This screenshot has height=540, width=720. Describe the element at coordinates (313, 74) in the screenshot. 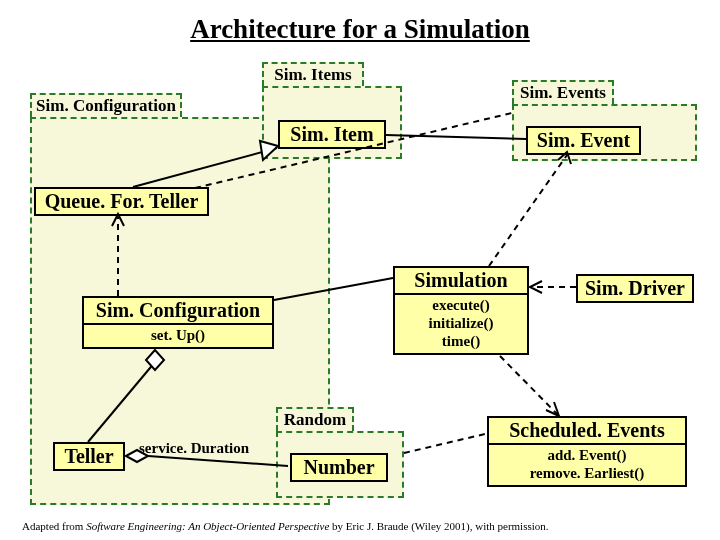

I see `pkg-simitems-tab: Sim. Items` at that location.